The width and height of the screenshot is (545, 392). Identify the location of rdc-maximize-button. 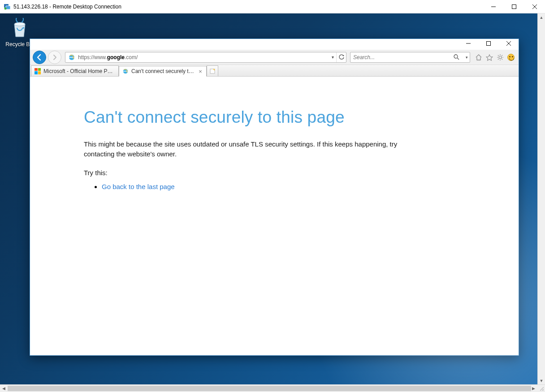
(514, 7).